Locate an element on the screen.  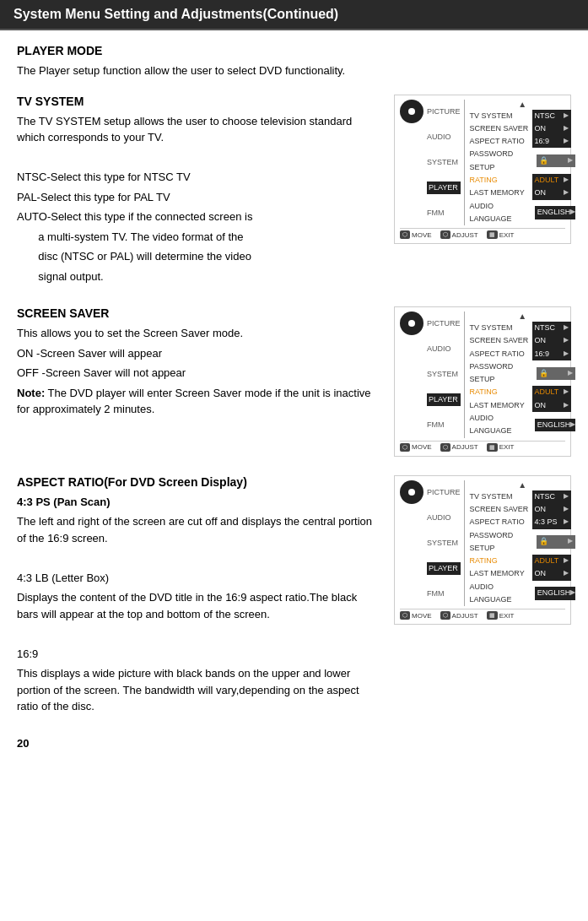
menu-sidebar-1: PICTURE AUDIO SYSTEM PLAYER FMM is located at coordinates (445, 163).